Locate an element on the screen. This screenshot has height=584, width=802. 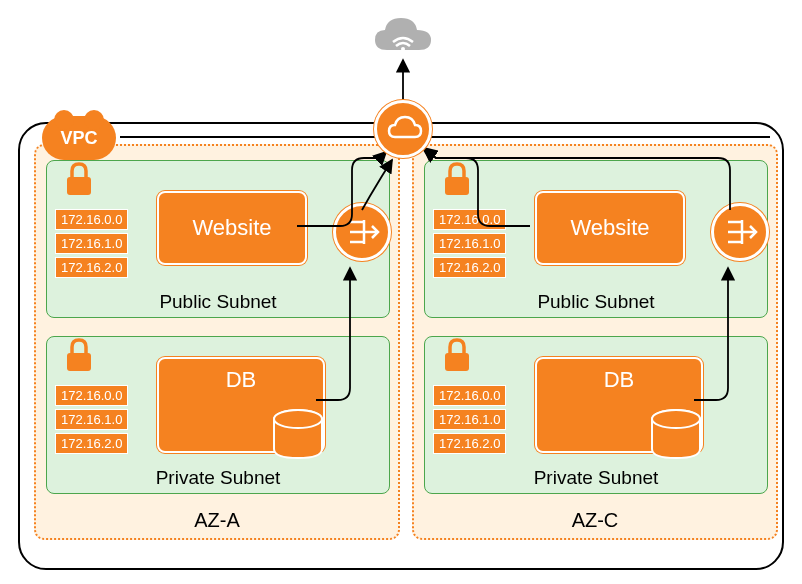
private-subnet-c: 172.16.0.0 172.16.1.0 172.16.2.0 DB Priv… is located at coordinates (596, 415).